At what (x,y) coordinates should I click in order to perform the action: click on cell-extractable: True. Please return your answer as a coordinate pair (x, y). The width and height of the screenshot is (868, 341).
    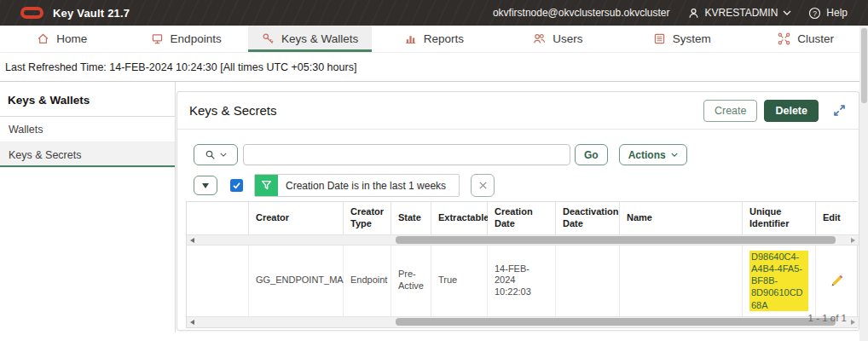
    Looking at the image, I should click on (460, 281).